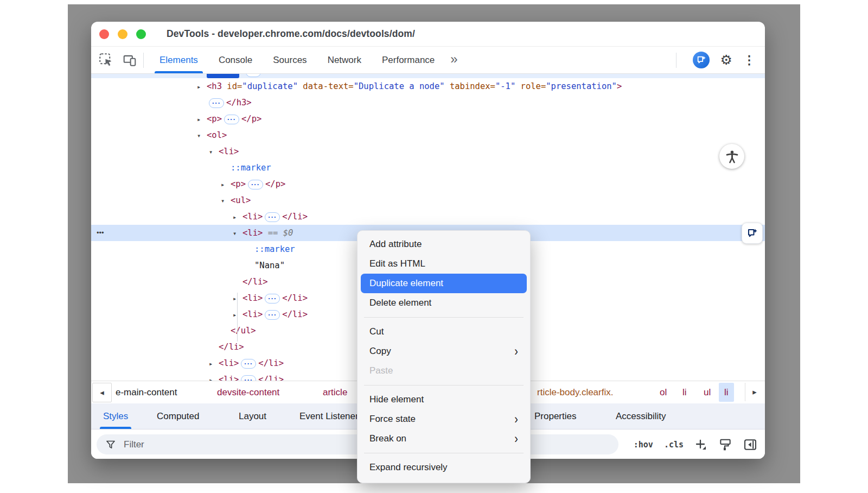 This screenshot has height=493, width=868. Describe the element at coordinates (749, 60) in the screenshot. I see `more-options-kebab-icon: ⋮` at that location.